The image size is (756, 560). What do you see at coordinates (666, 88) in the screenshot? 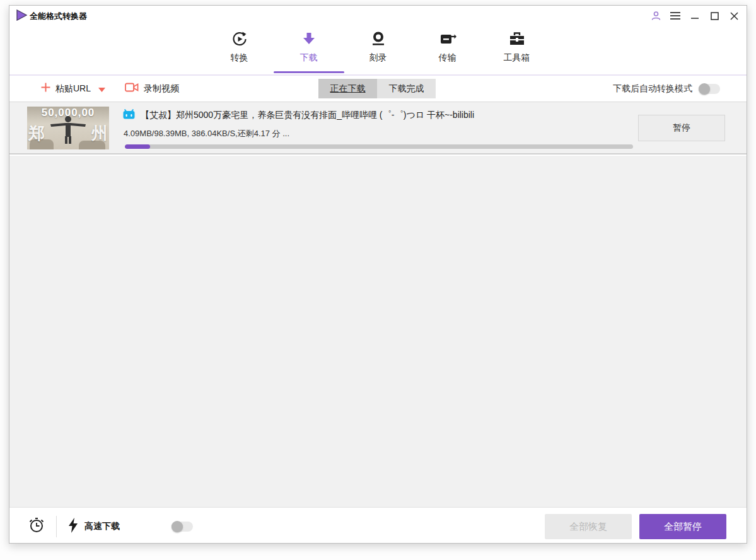
I see `auto-convert-control: 下载后自动转换模式` at bounding box center [666, 88].